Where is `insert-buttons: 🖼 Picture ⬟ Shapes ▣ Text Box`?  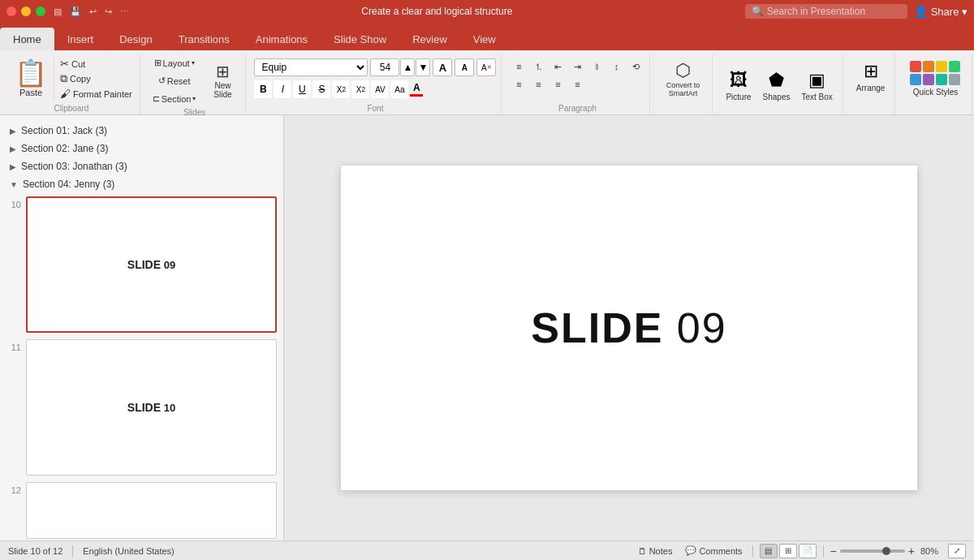 insert-buttons: 🖼 Picture ⬟ Shapes ▣ Text Box is located at coordinates (779, 84).